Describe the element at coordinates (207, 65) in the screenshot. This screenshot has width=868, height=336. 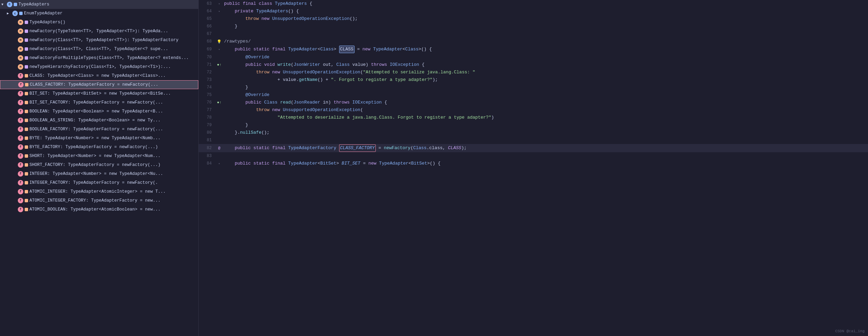
I see `line-number: 71` at that location.